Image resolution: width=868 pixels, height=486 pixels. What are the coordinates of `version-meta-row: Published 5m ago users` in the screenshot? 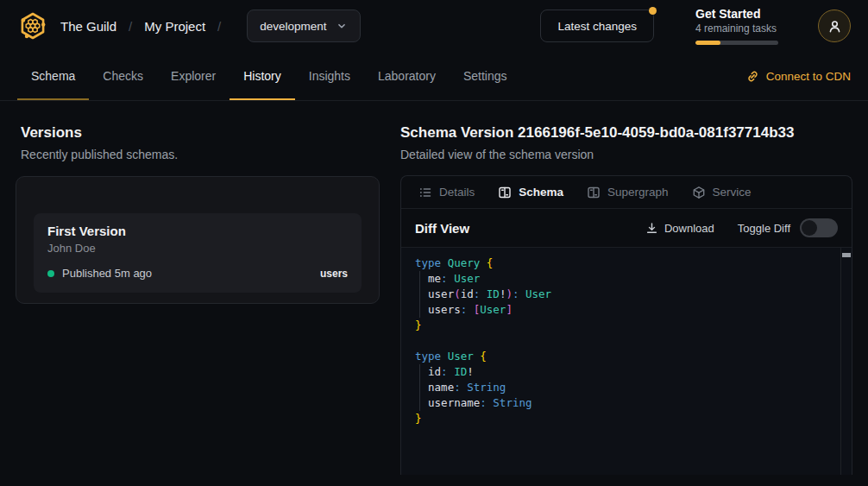 It's located at (198, 273).